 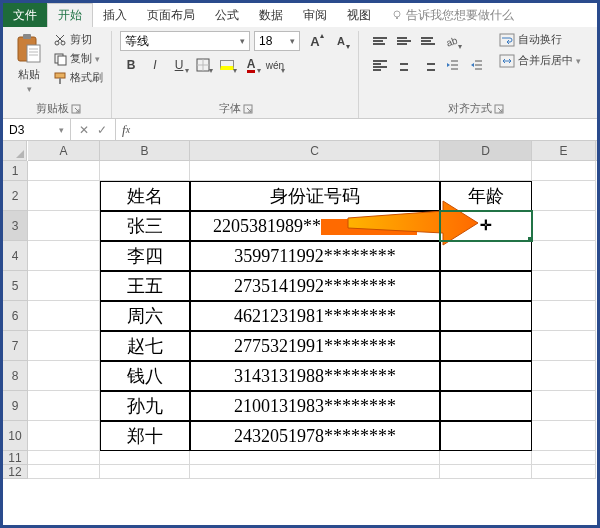 I want to click on cell-E6, so click(x=564, y=316).